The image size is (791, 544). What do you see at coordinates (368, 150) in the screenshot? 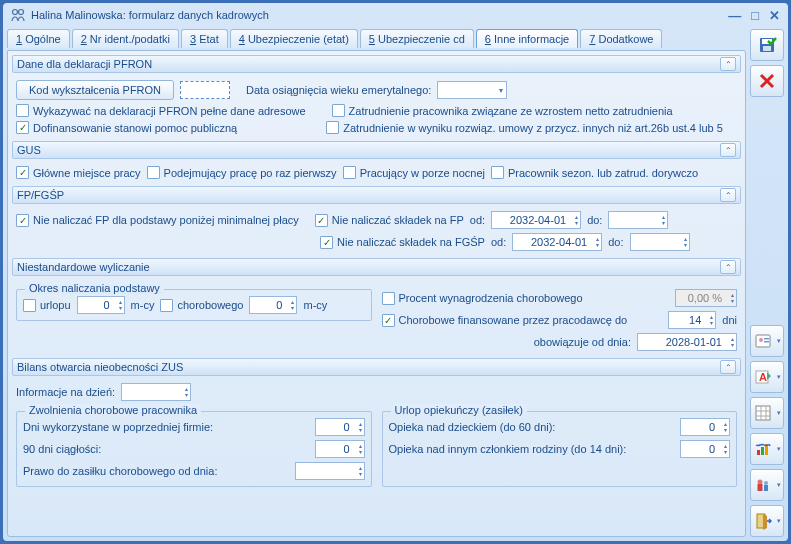
I see `section-gus-title: GUS` at bounding box center [368, 150].